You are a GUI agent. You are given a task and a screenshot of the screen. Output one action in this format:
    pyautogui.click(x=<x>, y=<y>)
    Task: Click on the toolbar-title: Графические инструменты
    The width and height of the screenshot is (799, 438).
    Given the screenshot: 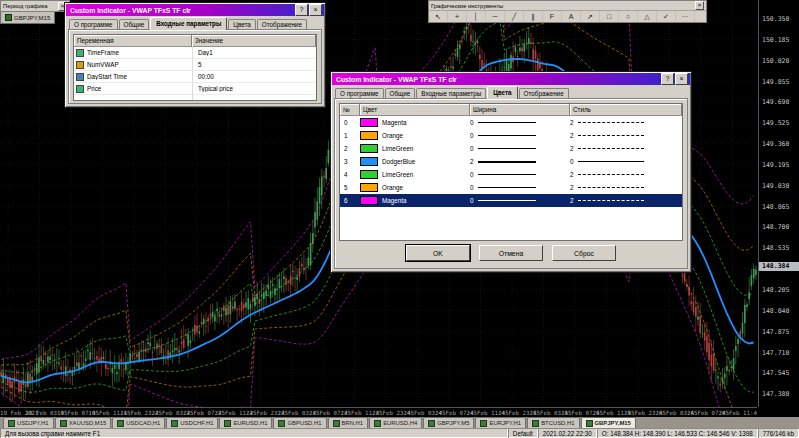 What is the action you would take?
    pyautogui.click(x=562, y=6)
    